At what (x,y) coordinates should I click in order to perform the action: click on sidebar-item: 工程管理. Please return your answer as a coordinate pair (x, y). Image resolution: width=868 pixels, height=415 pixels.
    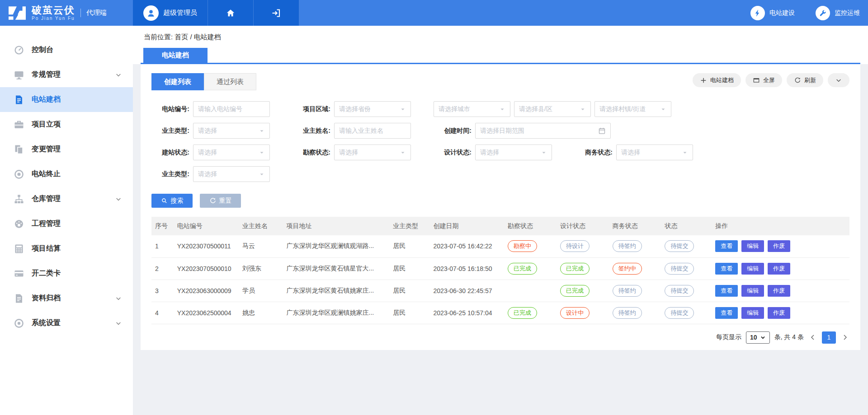
    Looking at the image, I should click on (66, 224).